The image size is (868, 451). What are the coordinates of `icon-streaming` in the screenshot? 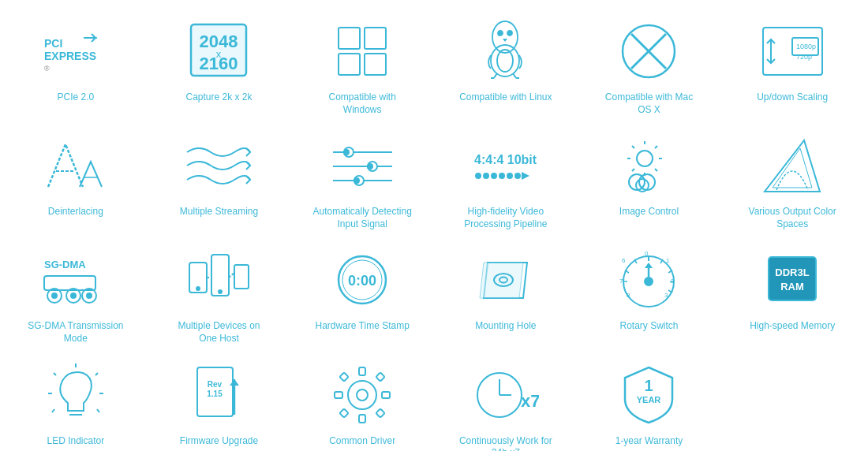 It's located at (219, 166).